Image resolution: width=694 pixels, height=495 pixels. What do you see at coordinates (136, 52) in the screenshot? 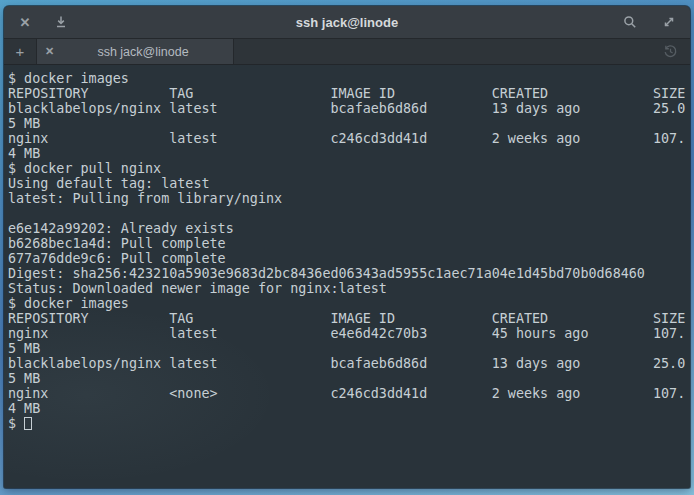
I see `tab-ssh-jack-linode: ✕ ssh jack@linode` at bounding box center [136, 52].